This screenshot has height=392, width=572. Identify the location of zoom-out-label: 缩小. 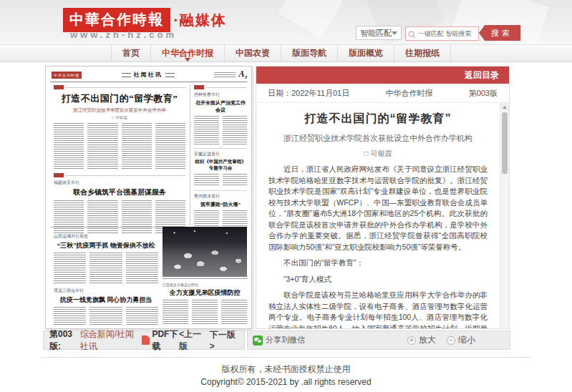
(467, 340).